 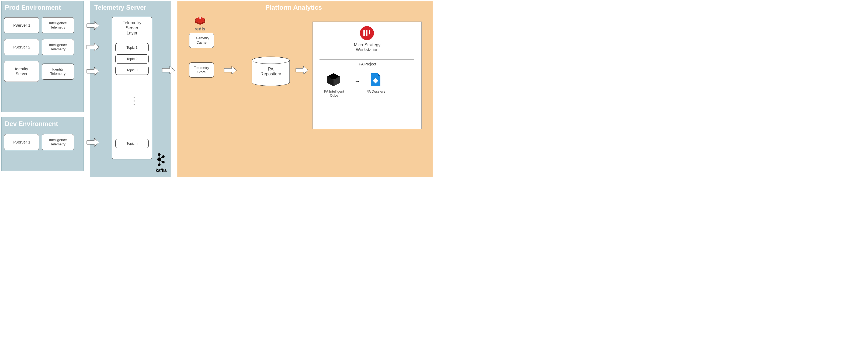 I want to click on identity-server: Identity Server, so click(x=22, y=71).